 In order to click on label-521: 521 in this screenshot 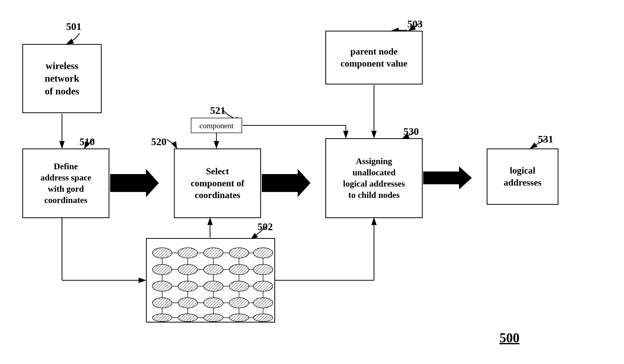, I will do `click(218, 111)`.